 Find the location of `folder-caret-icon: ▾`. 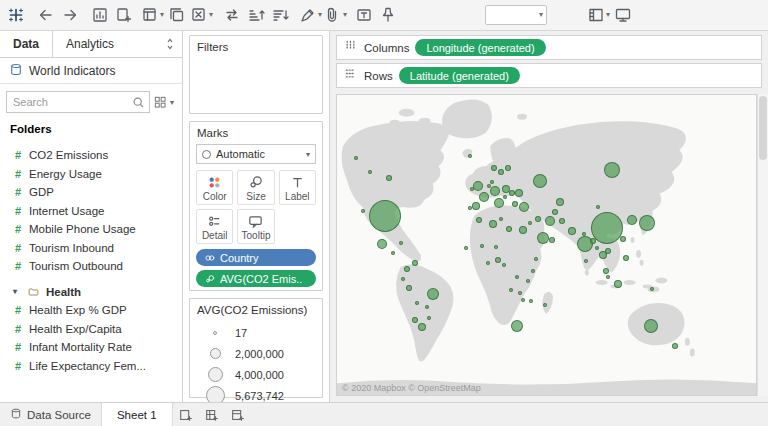

folder-caret-icon: ▾ is located at coordinates (17, 292).